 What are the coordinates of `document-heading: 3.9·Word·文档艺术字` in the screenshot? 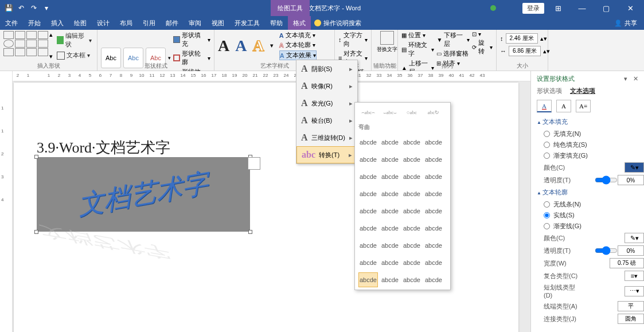 It's located at (103, 148).